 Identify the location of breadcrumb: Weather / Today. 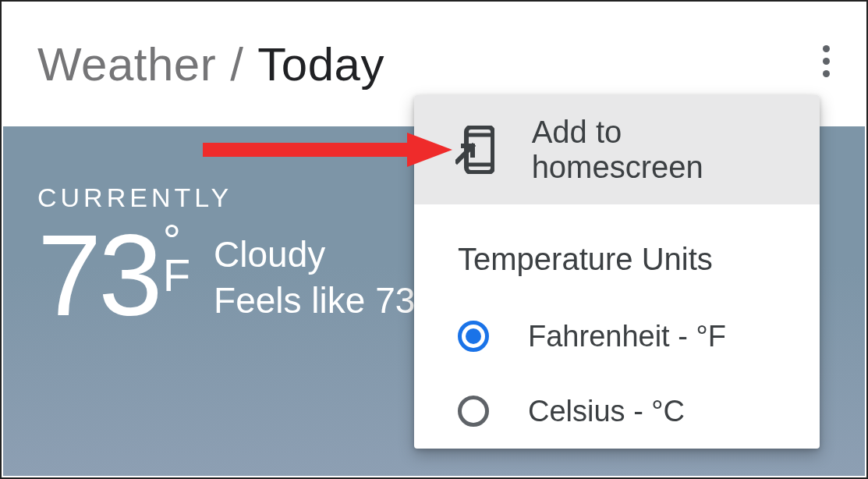
(211, 64).